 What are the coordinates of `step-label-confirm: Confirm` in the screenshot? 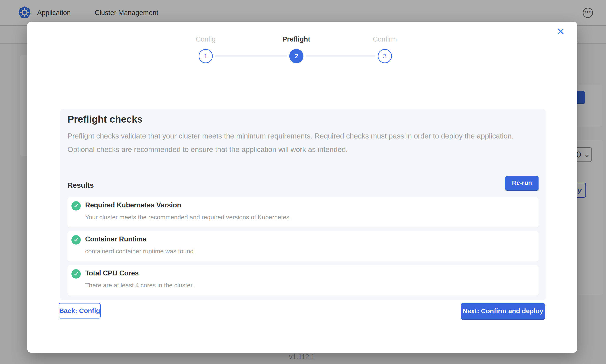 It's located at (385, 39).